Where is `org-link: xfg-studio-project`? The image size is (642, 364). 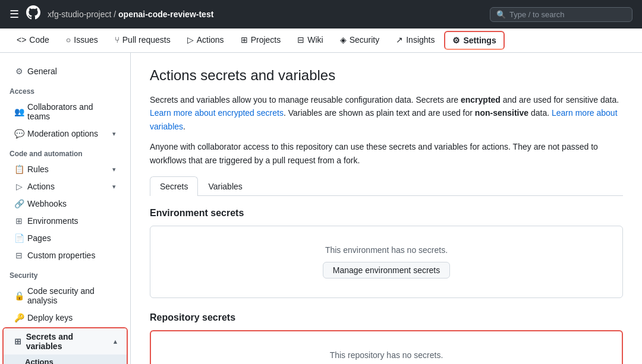
org-link: xfg-studio-project is located at coordinates (80, 14).